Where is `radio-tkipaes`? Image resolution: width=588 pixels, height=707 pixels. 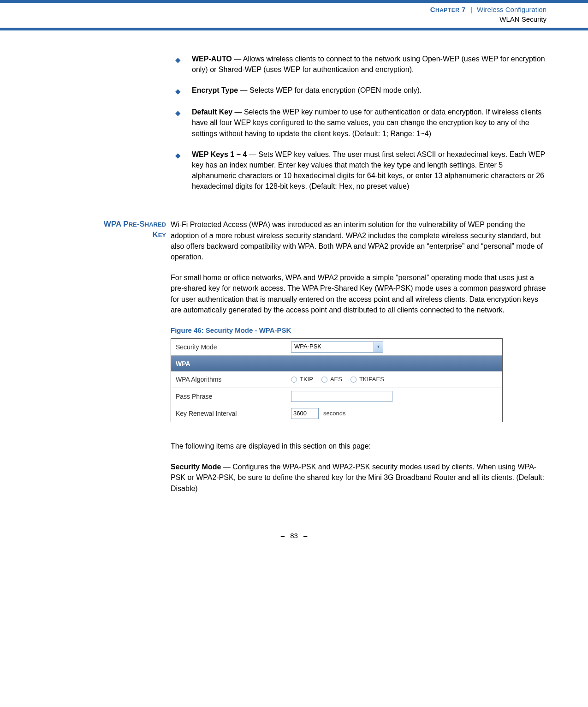 radio-tkipaes is located at coordinates (353, 379).